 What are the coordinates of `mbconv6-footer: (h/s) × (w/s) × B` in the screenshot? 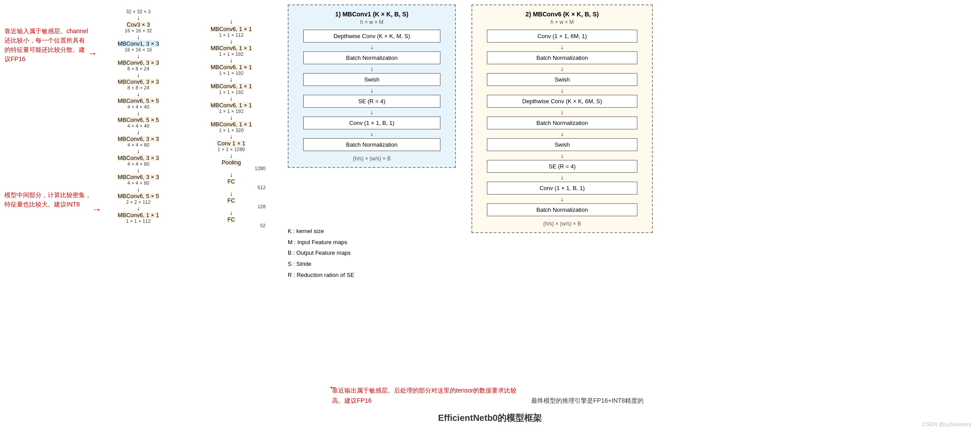 It's located at (562, 224).